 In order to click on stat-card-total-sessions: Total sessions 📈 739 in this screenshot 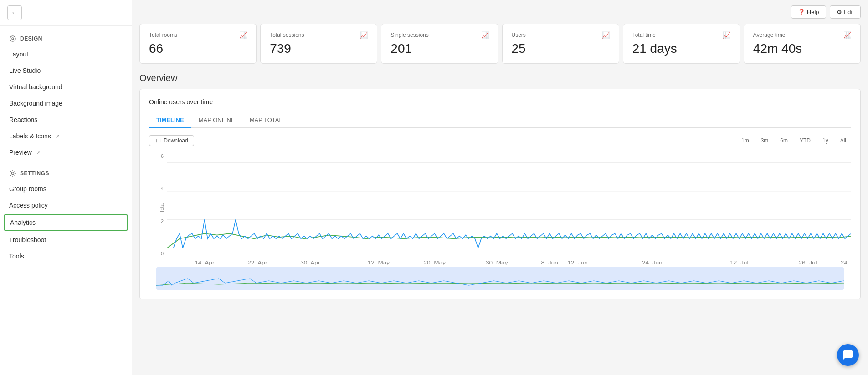, I will do `click(319, 44)`.